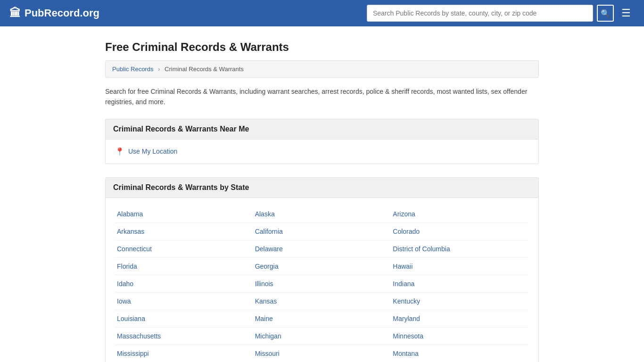  I want to click on state-link: Iowa, so click(184, 302).